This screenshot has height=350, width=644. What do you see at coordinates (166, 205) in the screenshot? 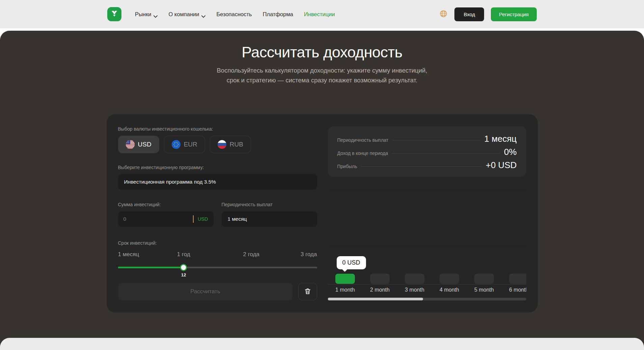
I see `amount-label: Сумма инвестиций:` at bounding box center [166, 205].